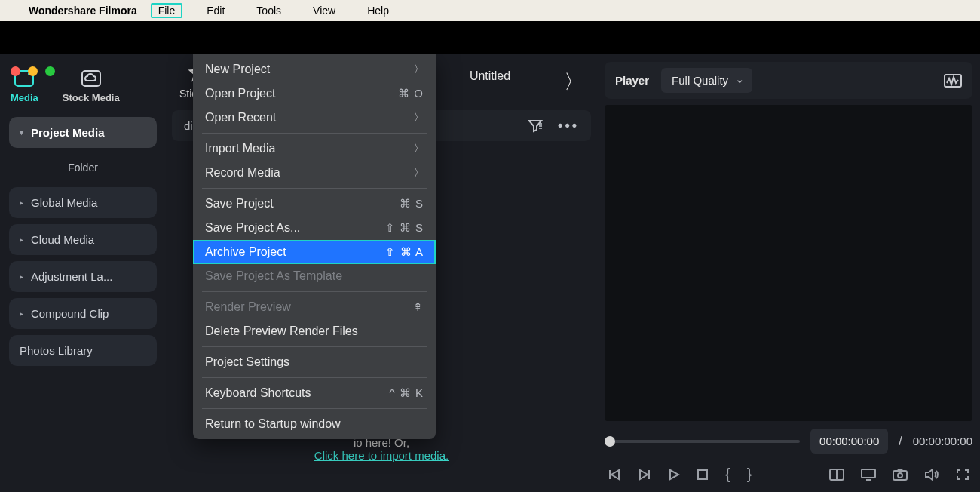 The width and height of the screenshot is (980, 492). I want to click on sidebar-adjustment-layer: ▸Adjustment La..., so click(83, 276).